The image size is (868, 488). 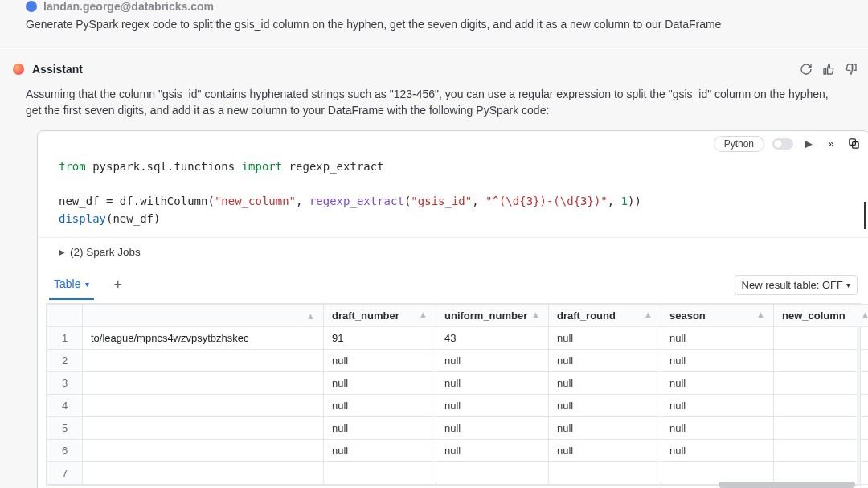 I want to click on assistant-label: Assistant, so click(x=411, y=69).